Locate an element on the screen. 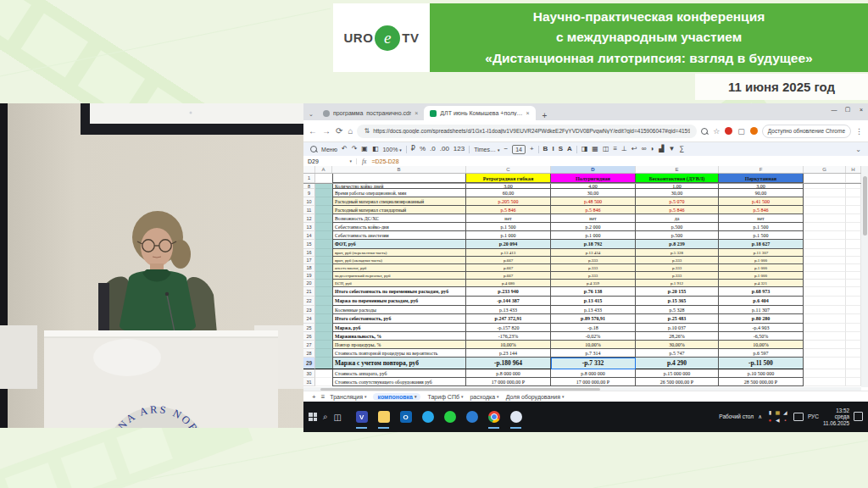 The width and height of the screenshot is (868, 488). cell: -6,50% is located at coordinates (761, 336).